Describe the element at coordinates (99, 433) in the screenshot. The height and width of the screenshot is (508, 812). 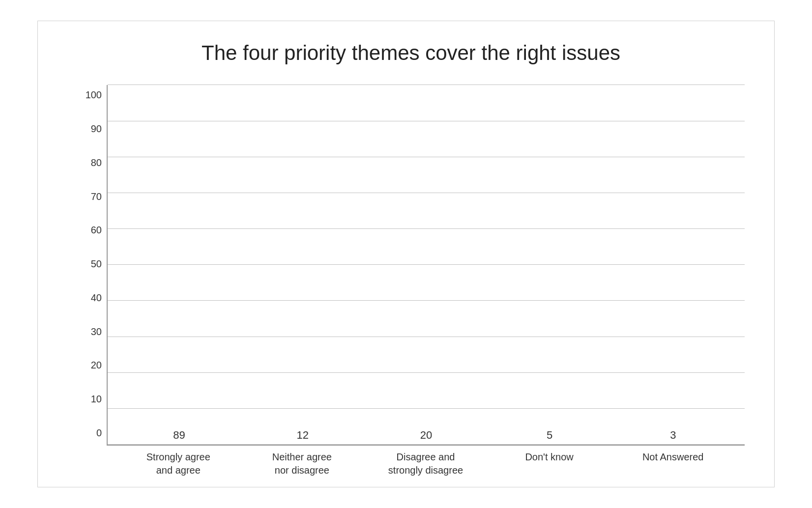
I see `y-axis-label: 0` at that location.